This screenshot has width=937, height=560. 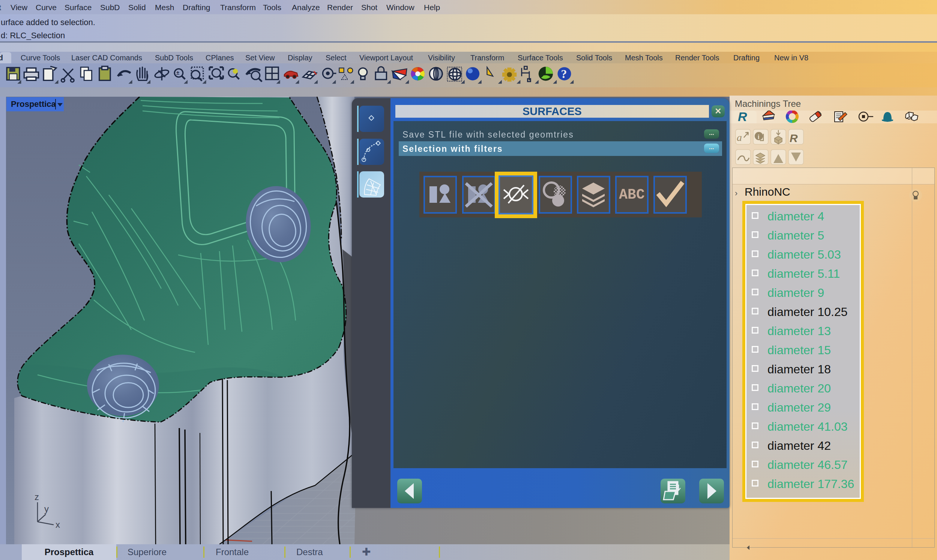 What do you see at coordinates (759, 137) in the screenshot?
I see `svg-text: i` at bounding box center [759, 137].